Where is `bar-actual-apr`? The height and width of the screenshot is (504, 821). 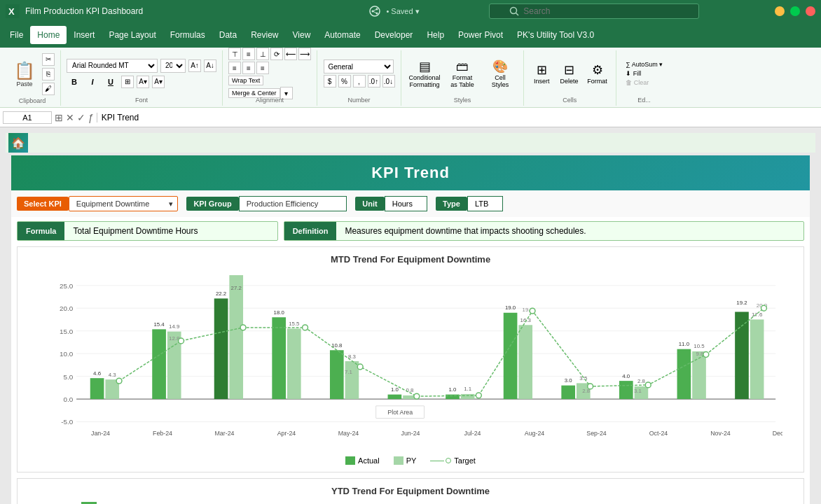
bar-actual-apr is located at coordinates (279, 358).